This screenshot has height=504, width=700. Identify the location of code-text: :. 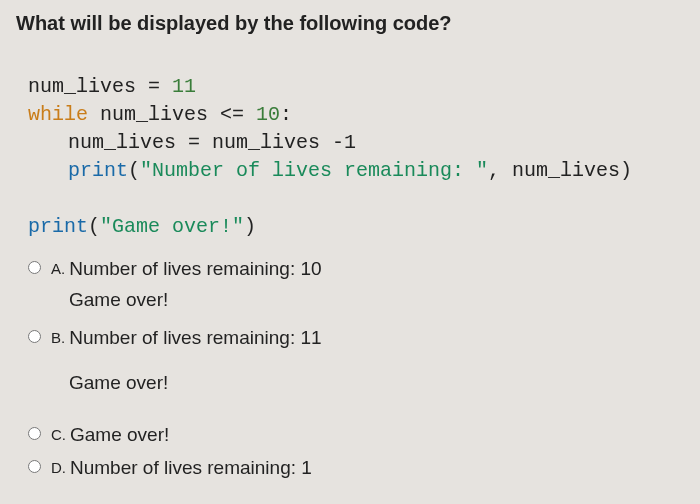
(286, 114).